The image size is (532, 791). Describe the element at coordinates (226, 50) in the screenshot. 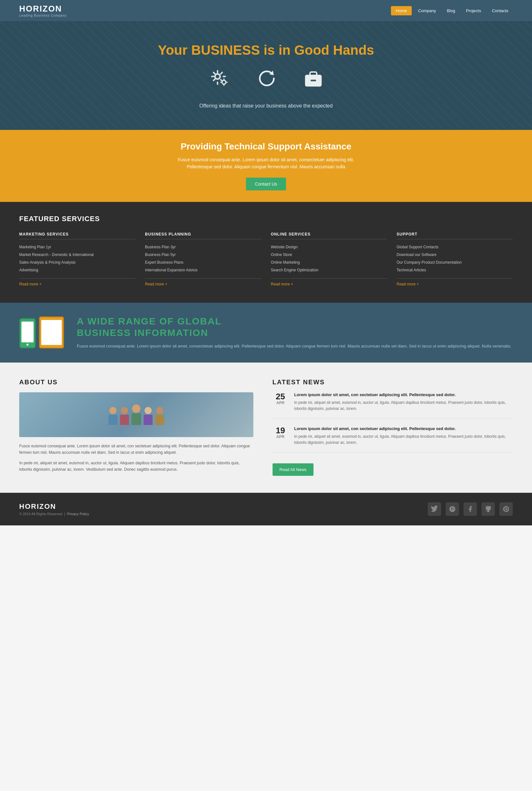

I see `hero-highlight: BUSINESS` at that location.